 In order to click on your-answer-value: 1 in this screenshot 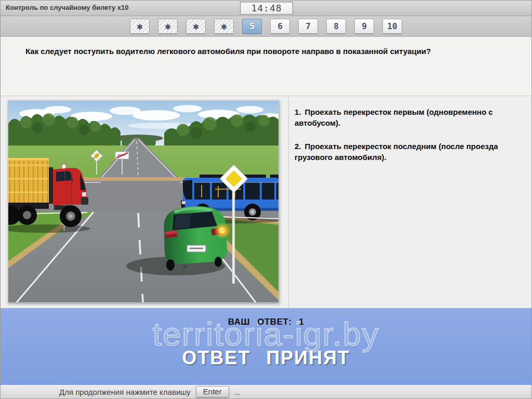, I will do `click(301, 322)`.